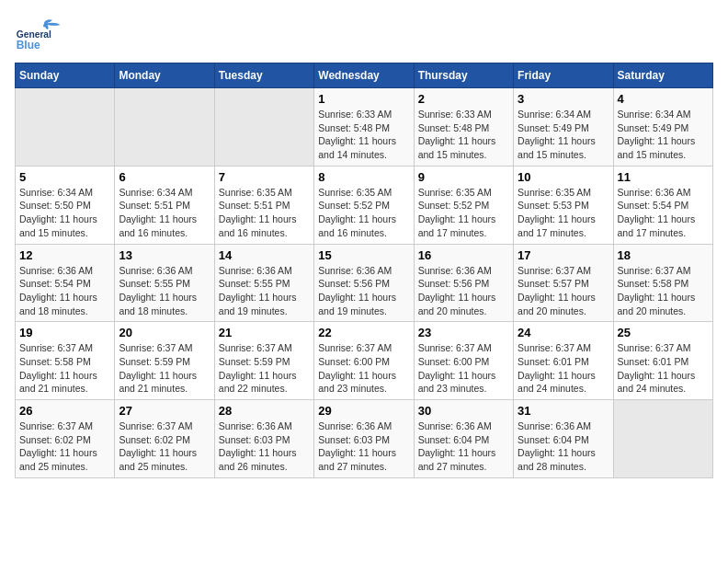 This screenshot has height=563, width=728. What do you see at coordinates (265, 177) in the screenshot?
I see `day-number: 7` at bounding box center [265, 177].